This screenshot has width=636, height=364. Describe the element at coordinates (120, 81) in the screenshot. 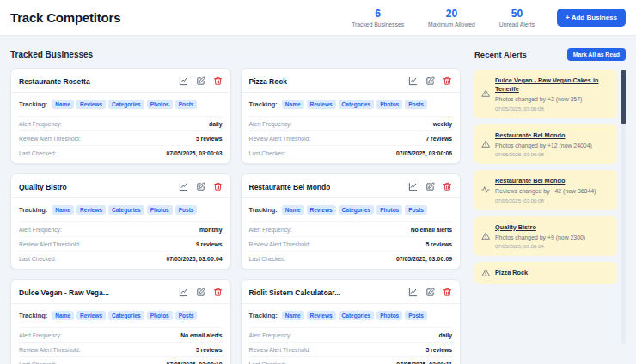

I see `business-card-header: Restaurante Rosetta` at that location.